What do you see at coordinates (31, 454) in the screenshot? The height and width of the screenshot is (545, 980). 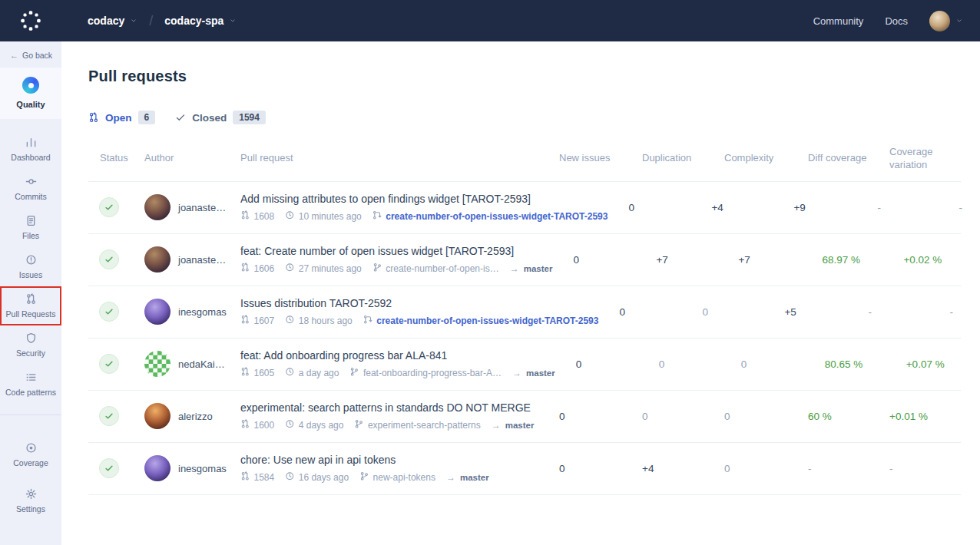 I see `sidebar-item-coverage: Coverage` at bounding box center [31, 454].